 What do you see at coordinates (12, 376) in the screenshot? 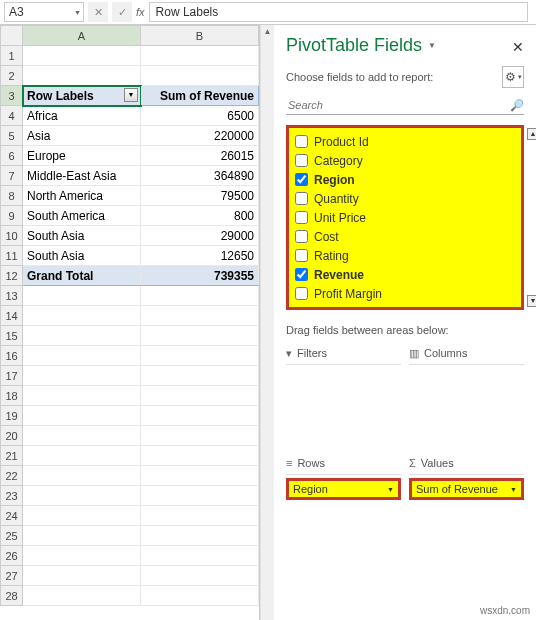
I see `row-header: 17` at bounding box center [12, 376].